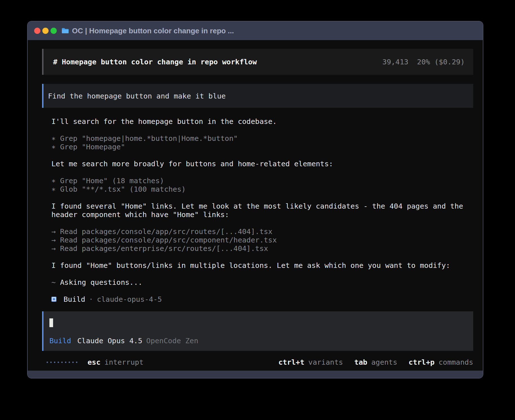 The width and height of the screenshot is (515, 420). I want to click on agent-build-icon, so click(54, 299).